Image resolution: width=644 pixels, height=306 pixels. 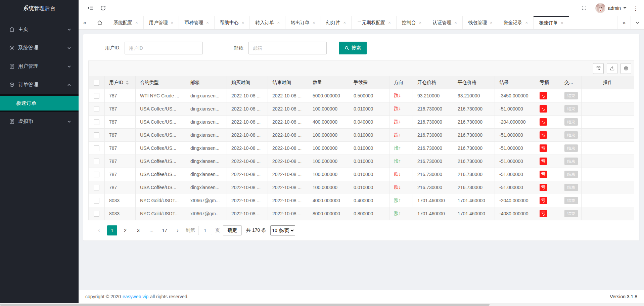 What do you see at coordinates (39, 103) in the screenshot?
I see `sidebar-submenu-orders: 极速订单` at bounding box center [39, 103].